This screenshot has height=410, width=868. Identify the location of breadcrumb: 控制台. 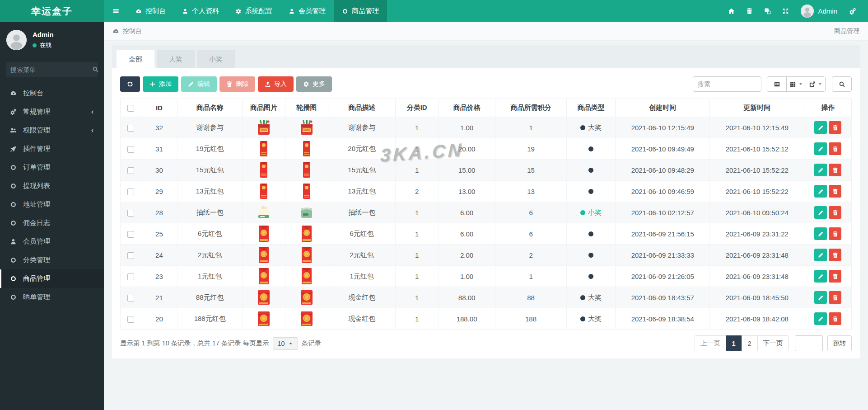
(127, 31).